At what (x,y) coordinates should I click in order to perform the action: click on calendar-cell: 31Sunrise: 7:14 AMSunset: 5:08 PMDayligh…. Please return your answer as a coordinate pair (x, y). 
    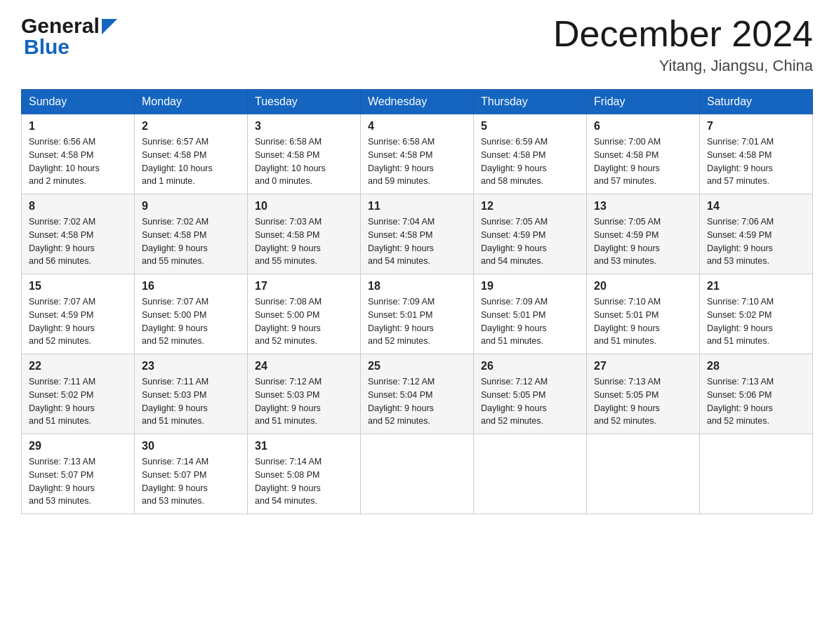
    Looking at the image, I should click on (305, 474).